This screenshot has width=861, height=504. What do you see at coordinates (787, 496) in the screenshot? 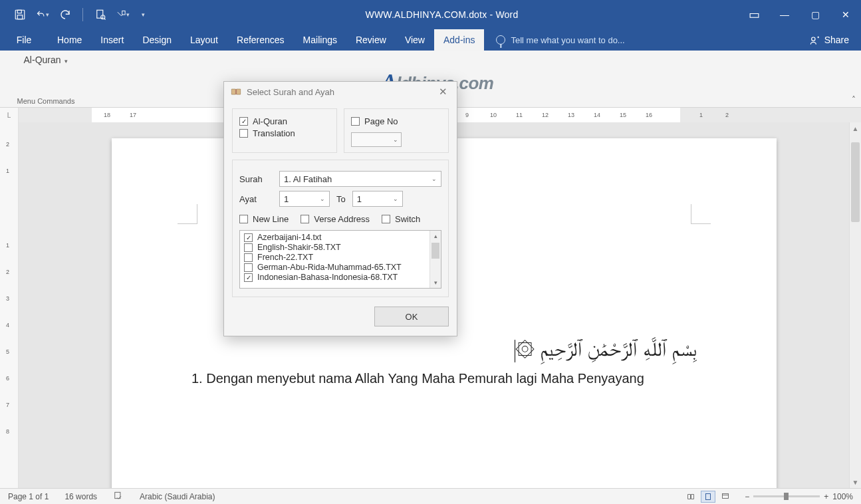
I see `zoom-slider` at bounding box center [787, 496].